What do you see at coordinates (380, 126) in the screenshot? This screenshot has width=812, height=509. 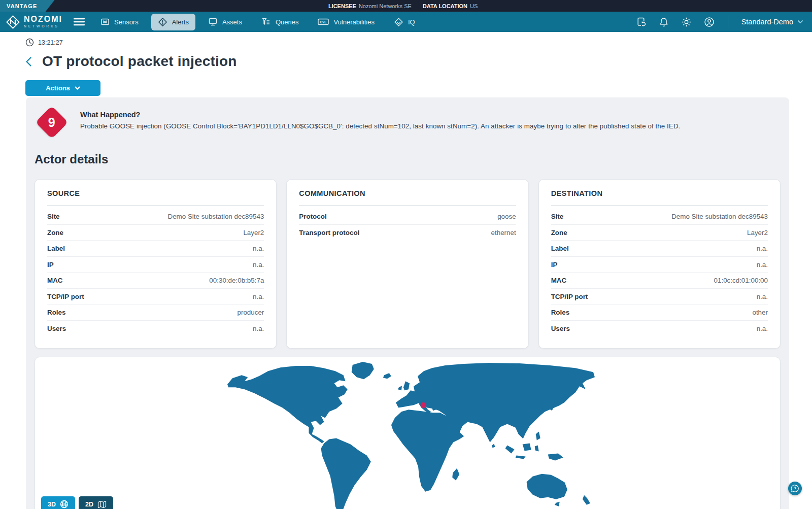 I see `alert-description: Probable GOOSE injection (GOOSE Control …` at bounding box center [380, 126].